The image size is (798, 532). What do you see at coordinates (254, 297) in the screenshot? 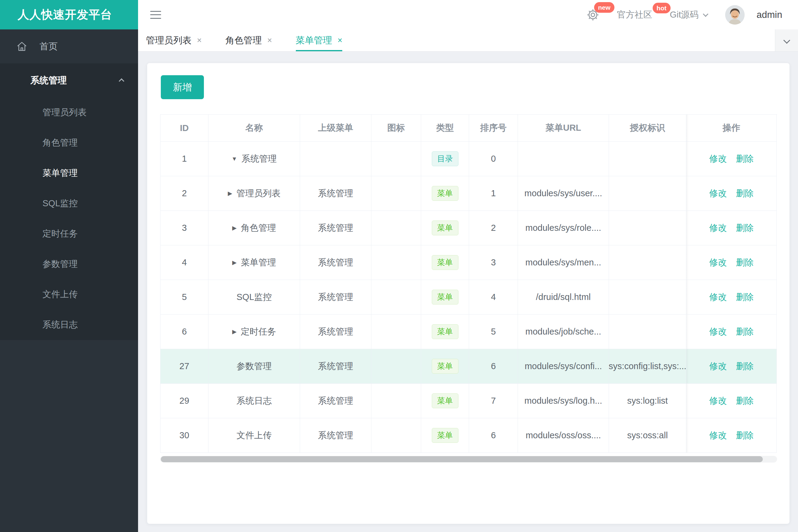
I see `menu-name: SQL监控` at bounding box center [254, 297].